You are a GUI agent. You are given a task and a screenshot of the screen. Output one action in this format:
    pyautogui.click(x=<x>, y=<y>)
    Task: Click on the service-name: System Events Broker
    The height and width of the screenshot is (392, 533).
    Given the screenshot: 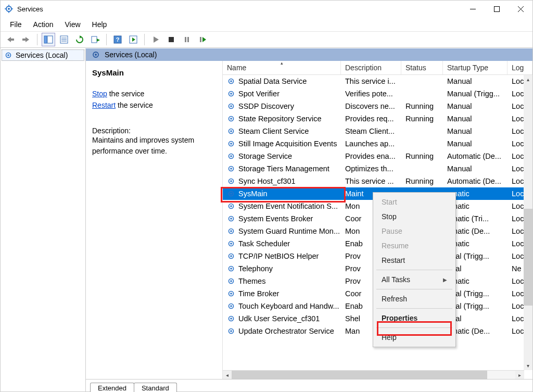 What is the action you would take?
    pyautogui.click(x=276, y=219)
    